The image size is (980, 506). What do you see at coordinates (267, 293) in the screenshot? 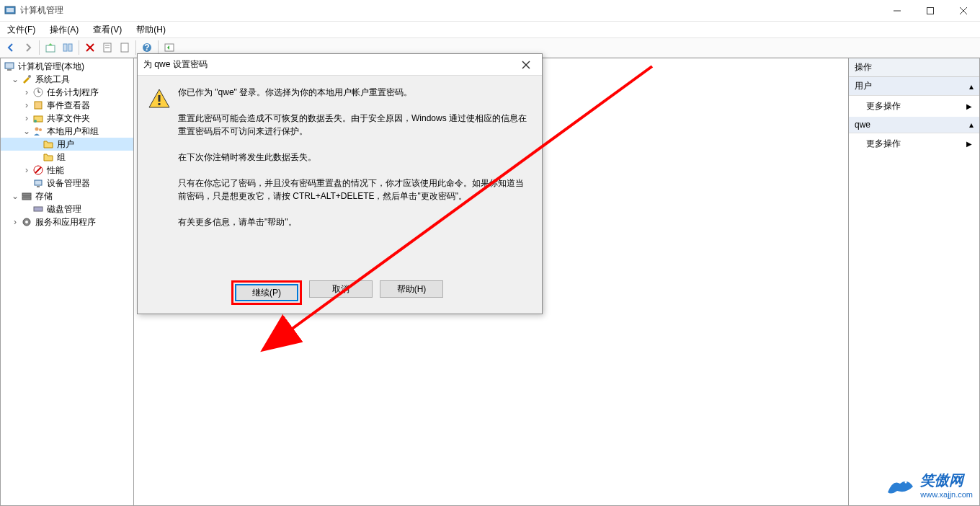
I see `button-label: 继续(P)` at bounding box center [267, 293].